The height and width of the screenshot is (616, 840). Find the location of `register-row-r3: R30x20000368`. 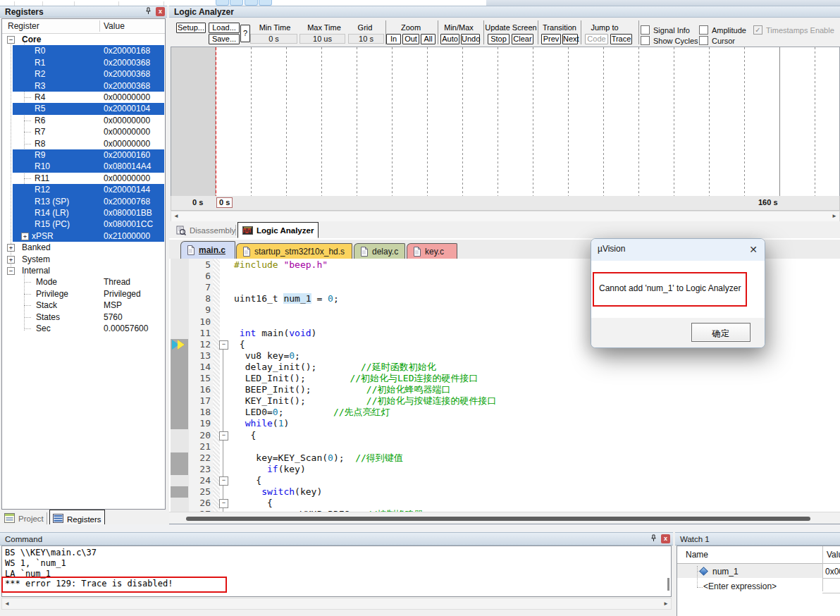

register-row-r3: R30x20000368 is located at coordinates (83, 86).